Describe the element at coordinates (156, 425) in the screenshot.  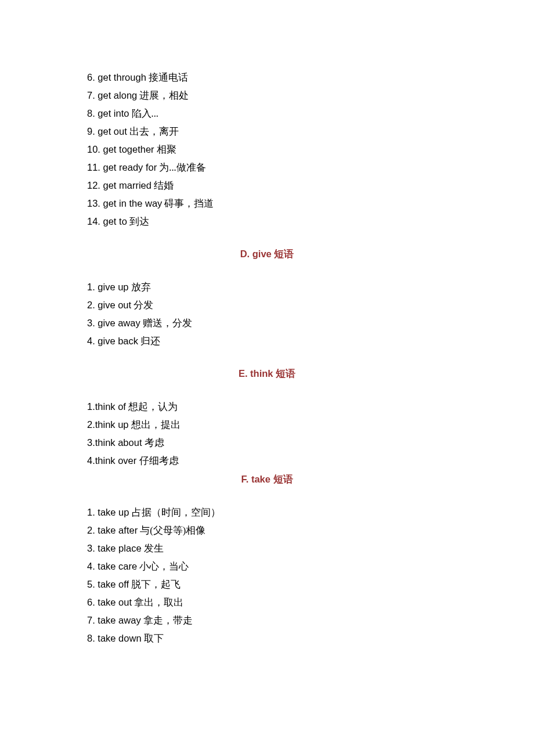
I see `meaning-text: 想出，提出` at that location.